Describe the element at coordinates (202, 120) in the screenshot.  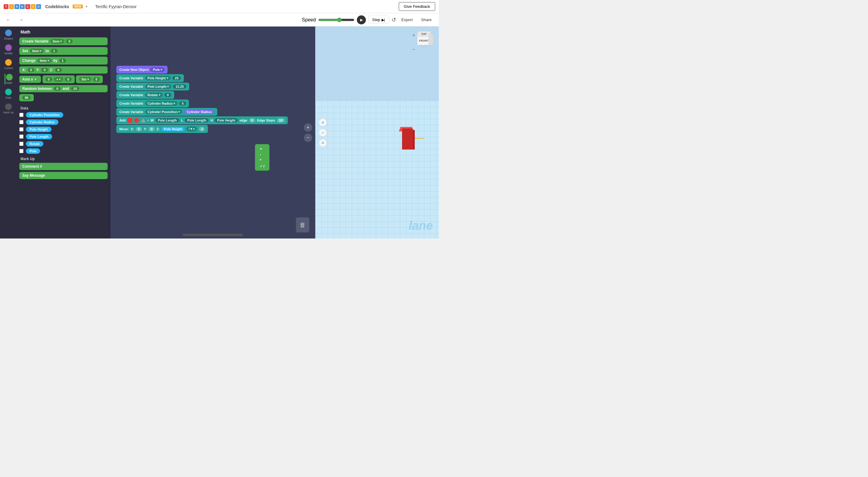
I see `add-block: Add ‹ W Pole Length L Pole Length H Pole…` at that location.